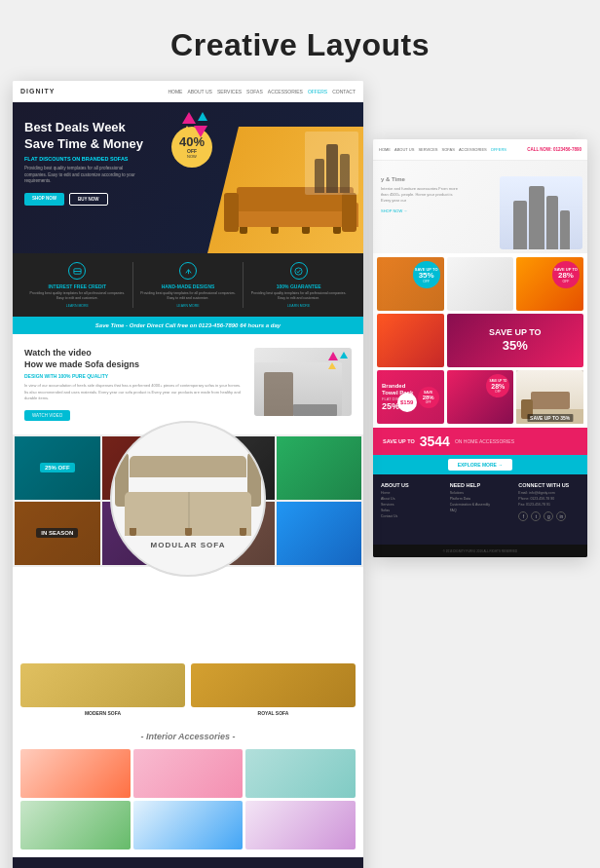 The image size is (600, 868). I want to click on right-twitter-icon: t, so click(536, 516).